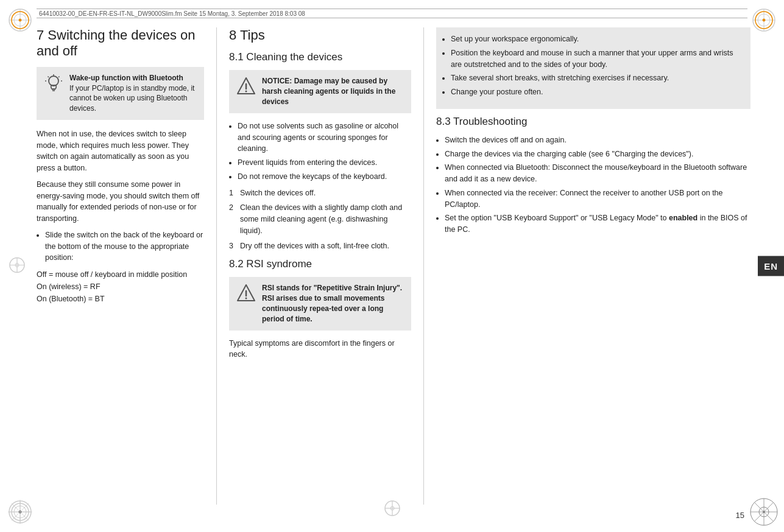 The image size is (784, 532). What do you see at coordinates (54, 83) in the screenshot?
I see `lightbulb-icon` at bounding box center [54, 83].